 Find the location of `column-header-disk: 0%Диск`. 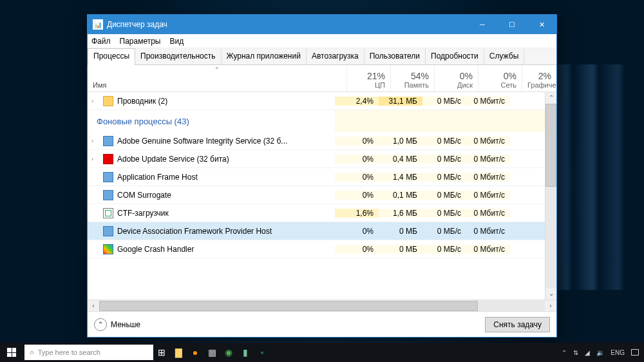

column-header-disk: 0%Диск is located at coordinates (456, 79).